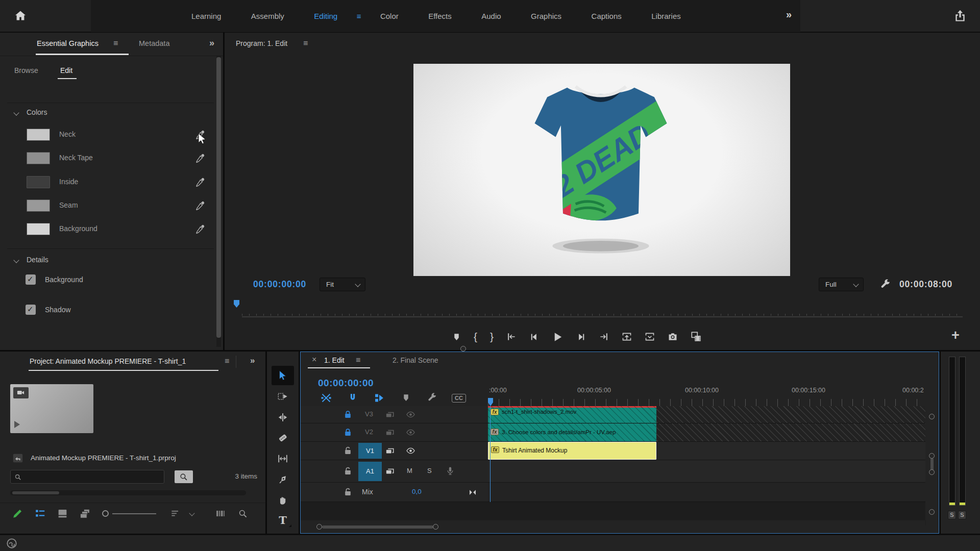  I want to click on zoom-level-select: Fit, so click(342, 285).